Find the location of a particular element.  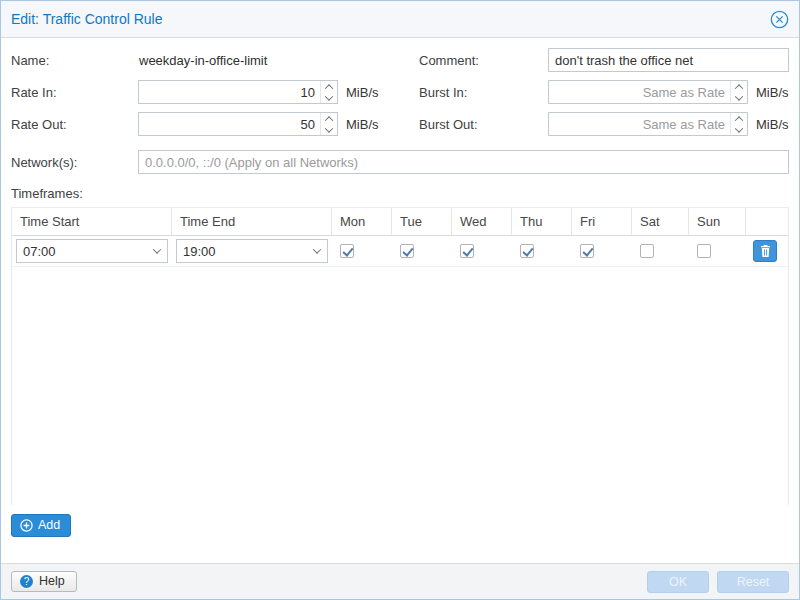

form-row-rate-in: Rate In: MiB/s Burst In: M is located at coordinates (400, 92).